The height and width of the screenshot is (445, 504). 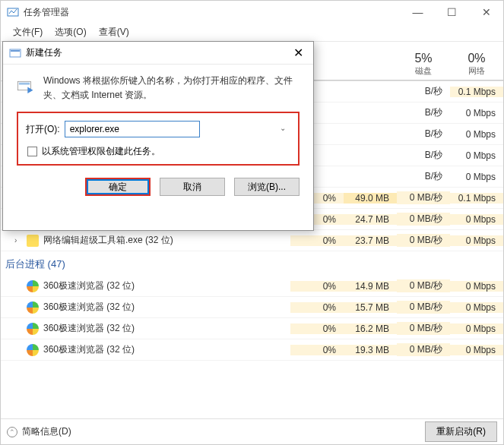 What do you see at coordinates (423, 65) in the screenshot?
I see `column-disk: 5% 磁盘` at bounding box center [423, 65].